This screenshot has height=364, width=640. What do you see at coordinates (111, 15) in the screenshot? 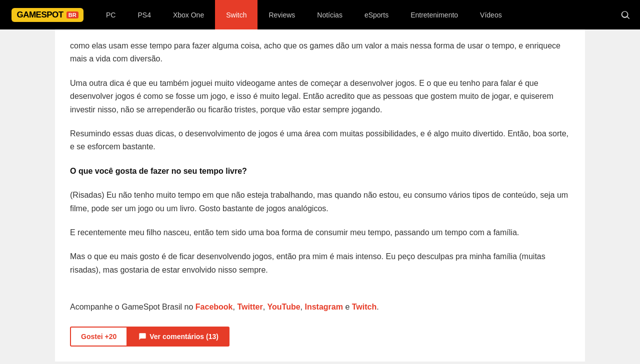
I see `nav-item-pc: PC` at bounding box center [111, 15].